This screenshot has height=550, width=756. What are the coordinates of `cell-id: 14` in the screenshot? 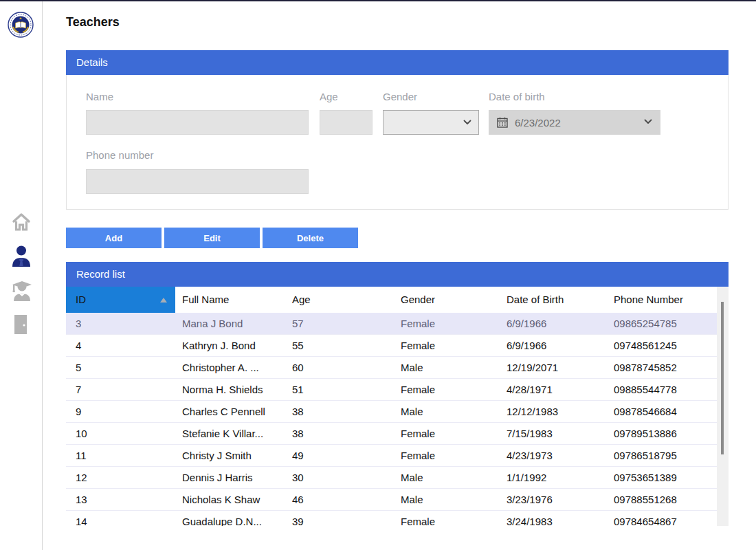 It's located at (121, 518).